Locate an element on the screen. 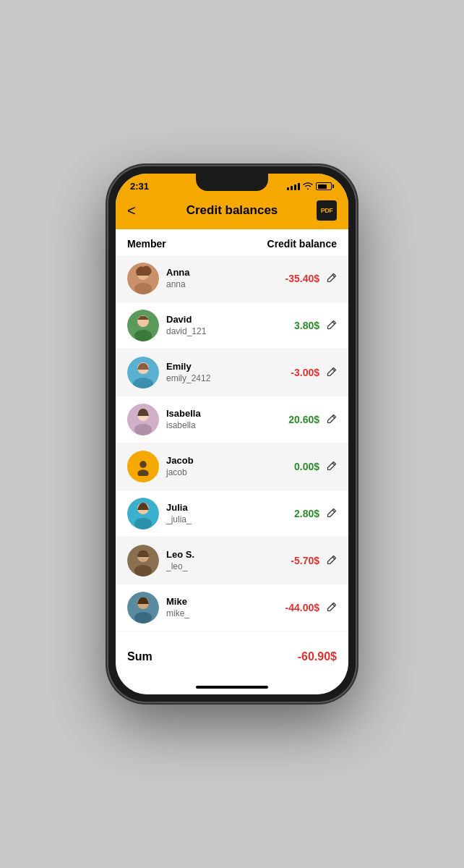  sum-label: Sum is located at coordinates (140, 657).